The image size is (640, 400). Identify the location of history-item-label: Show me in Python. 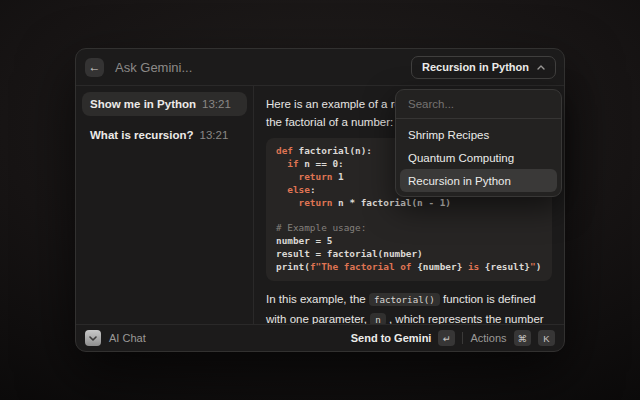
(143, 104).